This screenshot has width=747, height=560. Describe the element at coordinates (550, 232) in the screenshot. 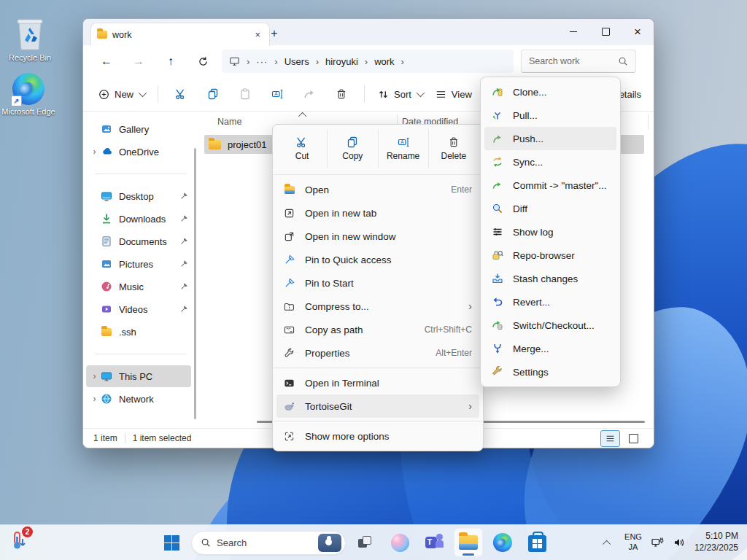

I see `tg-item-show-log: Show log` at that location.